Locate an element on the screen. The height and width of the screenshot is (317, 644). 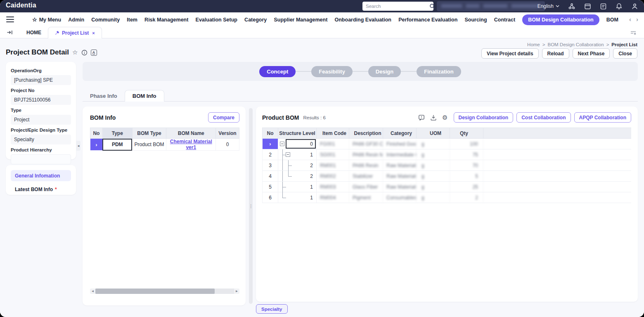
product-bom-row: 32RM001PA66 ResinRaw Materialsg70 is located at coordinates (447, 166).